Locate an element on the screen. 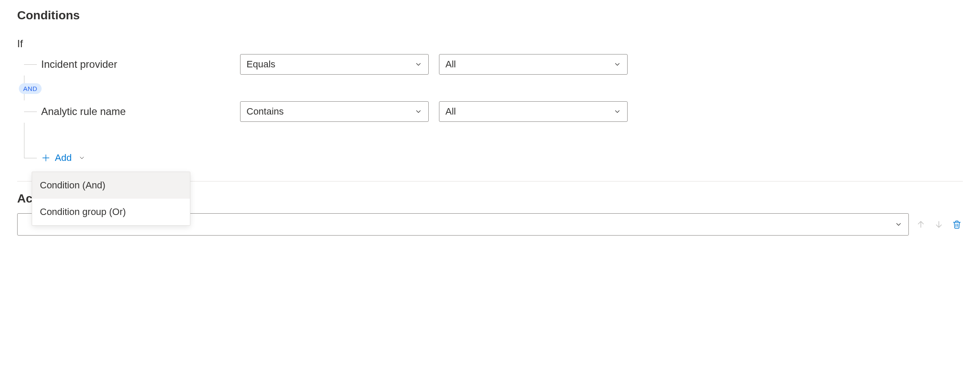  condition-gap: AND is located at coordinates (493, 88).